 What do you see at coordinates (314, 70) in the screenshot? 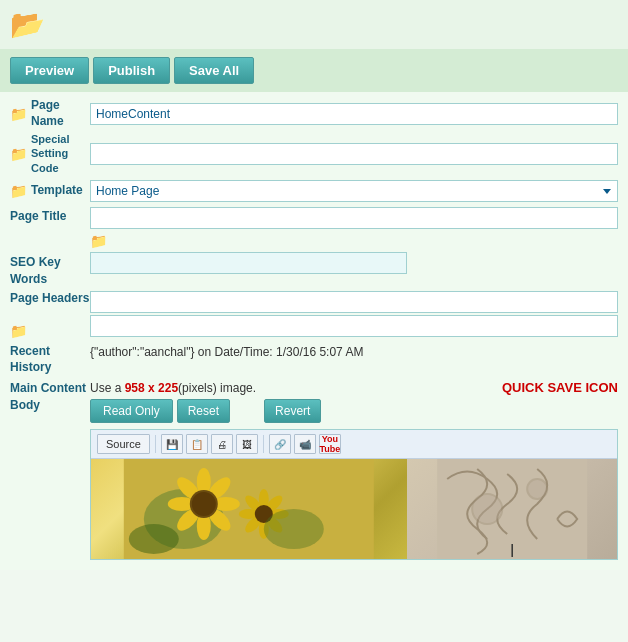
I see `toolbar: Preview Publish Save All` at bounding box center [314, 70].